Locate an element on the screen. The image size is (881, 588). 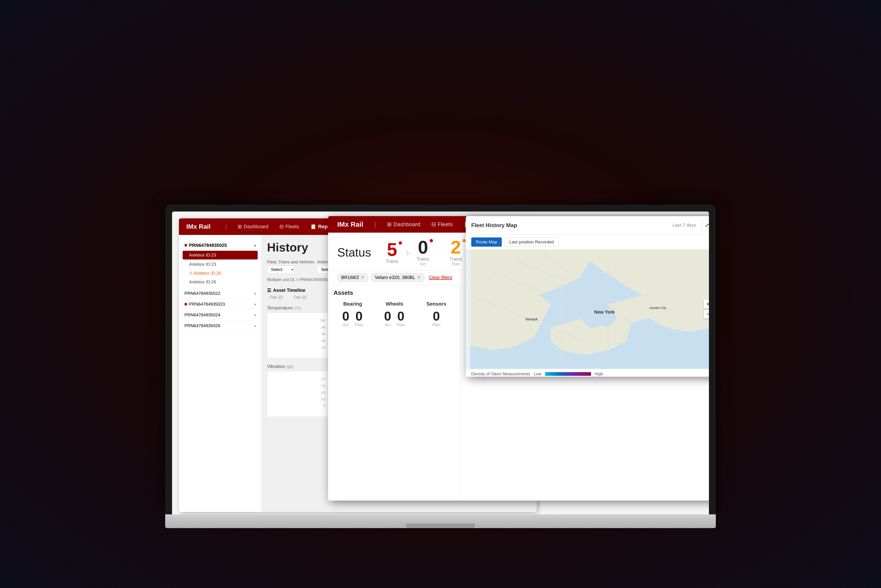
clear-filters-btn: Clear filters is located at coordinates (441, 278).